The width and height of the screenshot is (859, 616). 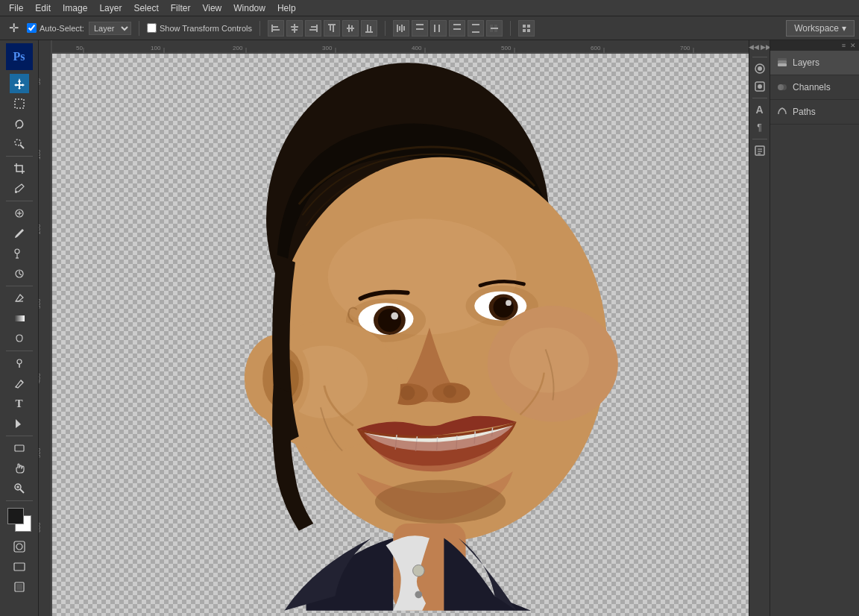 What do you see at coordinates (814, 88) in the screenshot?
I see `channels-tab: Channels` at bounding box center [814, 88].